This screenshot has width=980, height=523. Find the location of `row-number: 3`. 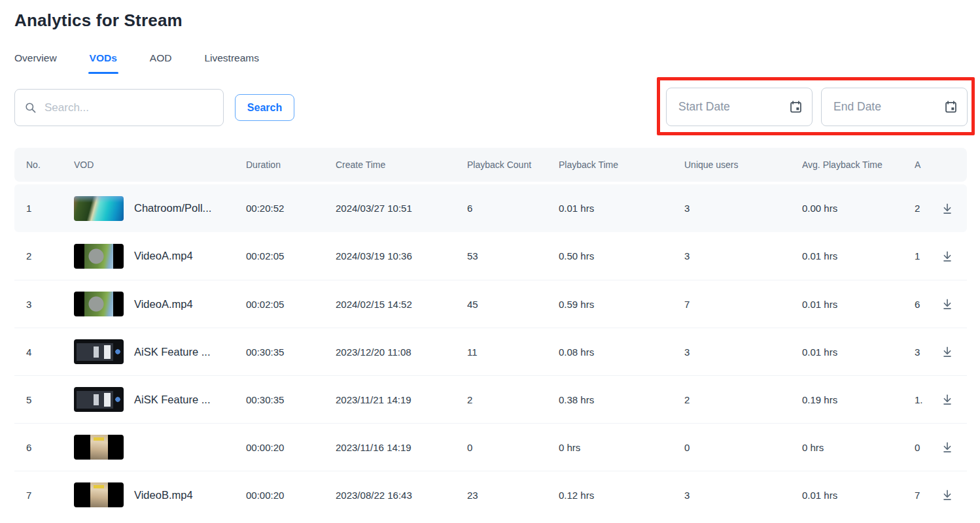

row-number: 3 is located at coordinates (44, 305).